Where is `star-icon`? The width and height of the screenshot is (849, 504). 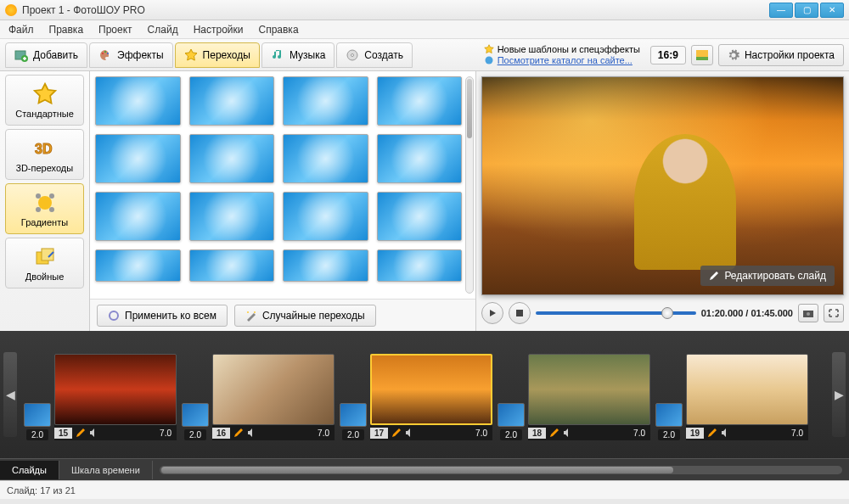
star-icon is located at coordinates (191, 55).